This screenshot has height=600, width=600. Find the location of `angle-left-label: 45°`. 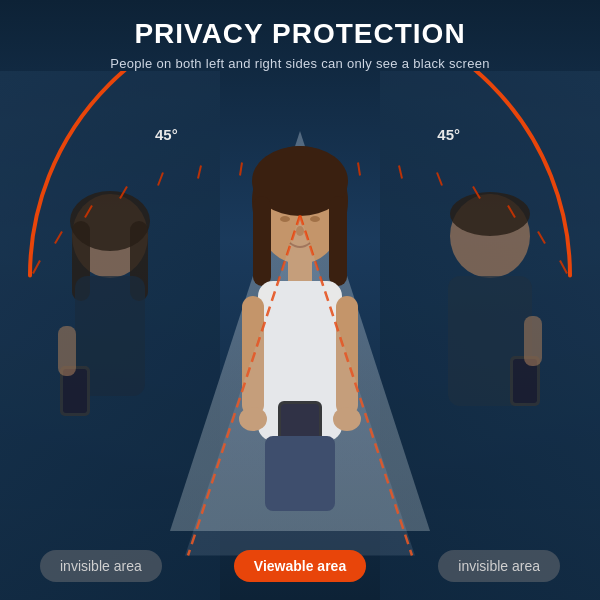

angle-left-label: 45° is located at coordinates (166, 134).